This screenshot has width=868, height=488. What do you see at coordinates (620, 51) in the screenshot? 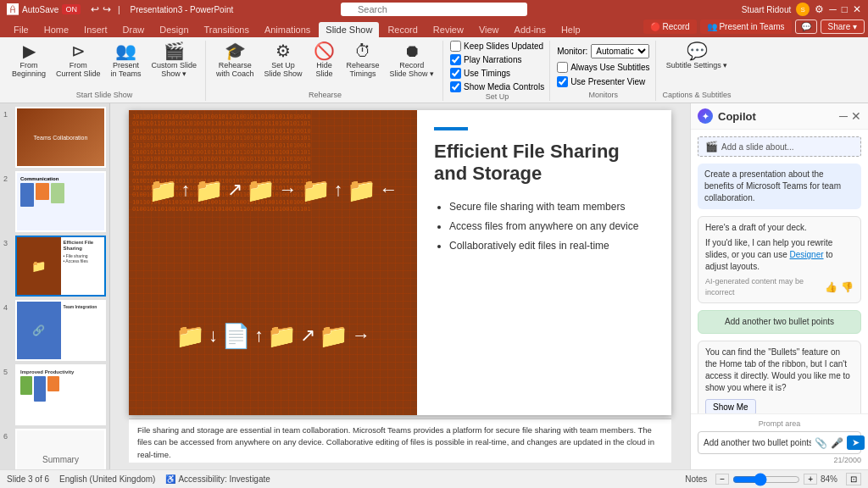
I see `monitor-select: Automatic` at bounding box center [620, 51].